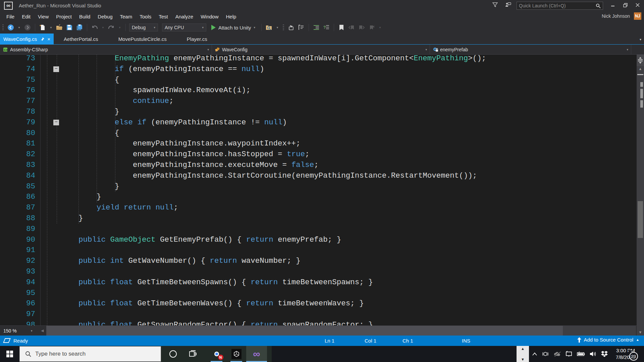 Image resolution: width=644 pixels, height=362 pixels. What do you see at coordinates (523, 349) in the screenshot?
I see `chevron-up-icon: ▲` at bounding box center [523, 349].